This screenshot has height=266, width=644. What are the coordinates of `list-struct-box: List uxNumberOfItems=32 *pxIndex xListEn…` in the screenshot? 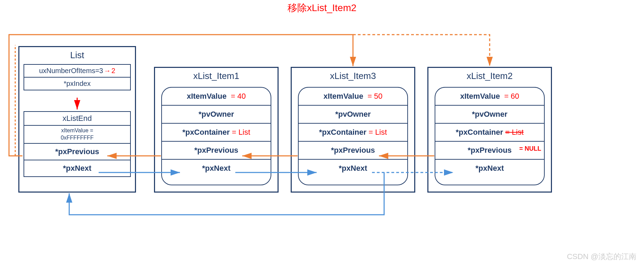 It's located at (77, 119).